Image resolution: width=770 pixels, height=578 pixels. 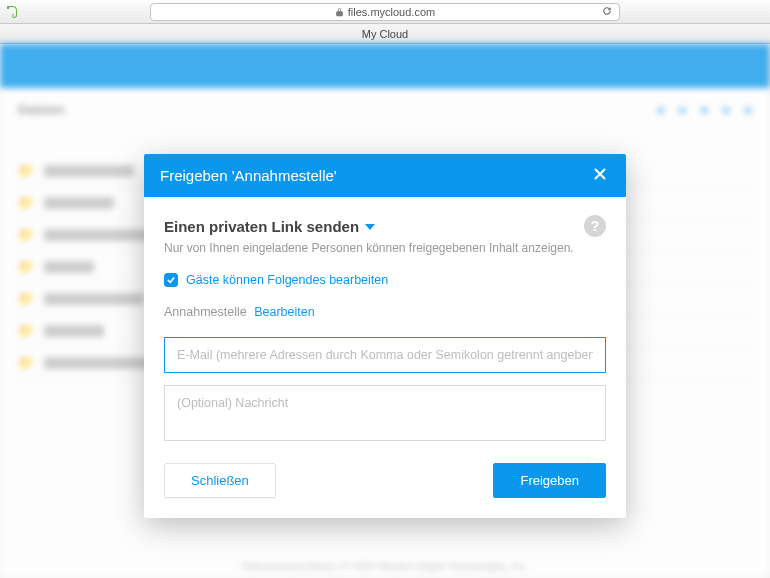 I want to click on edit-link: Bearbeiten, so click(x=284, y=312).